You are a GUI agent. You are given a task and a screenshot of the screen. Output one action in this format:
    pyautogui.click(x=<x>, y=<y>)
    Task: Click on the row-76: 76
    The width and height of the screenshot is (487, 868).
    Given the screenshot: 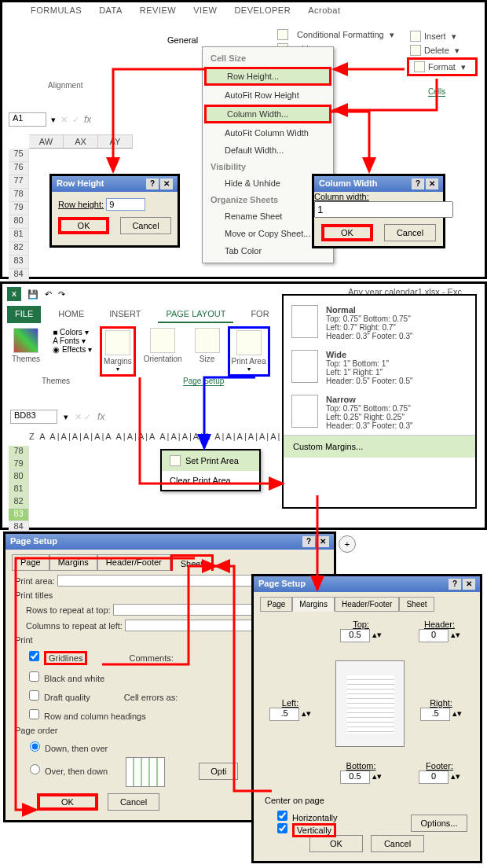 What is the action you would take?
    pyautogui.click(x=19, y=168)
    